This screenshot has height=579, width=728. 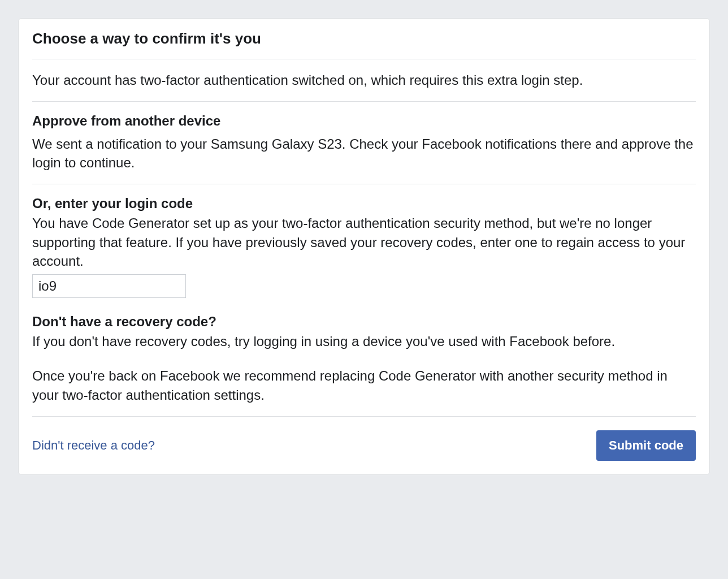 What do you see at coordinates (364, 80) in the screenshot?
I see `intro-text: Your account has two-factor authenticati…` at bounding box center [364, 80].